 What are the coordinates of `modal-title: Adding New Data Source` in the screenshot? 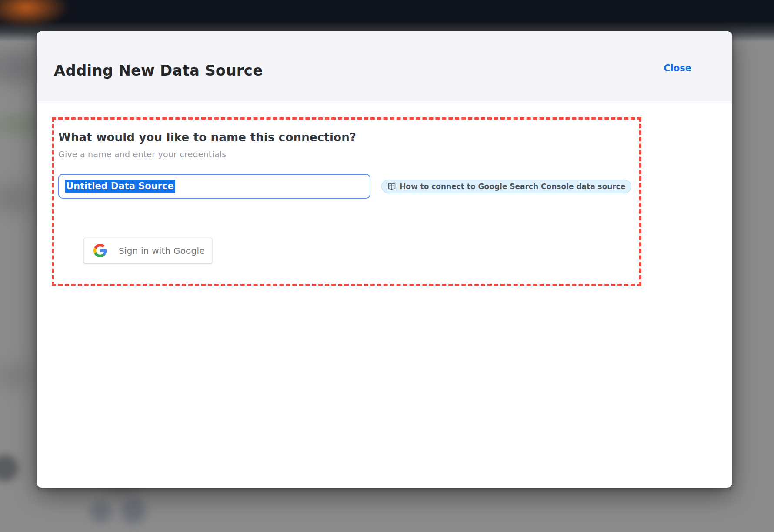 It's located at (158, 70).